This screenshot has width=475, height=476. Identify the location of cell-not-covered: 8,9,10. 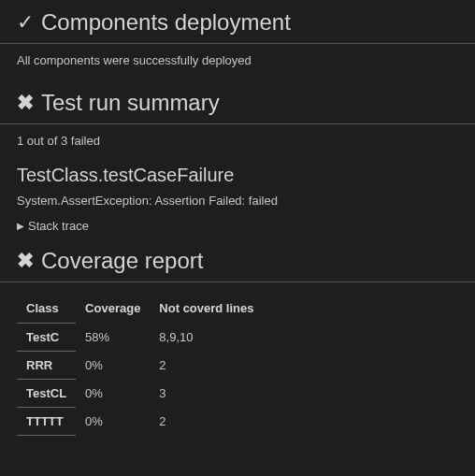
(206, 338).